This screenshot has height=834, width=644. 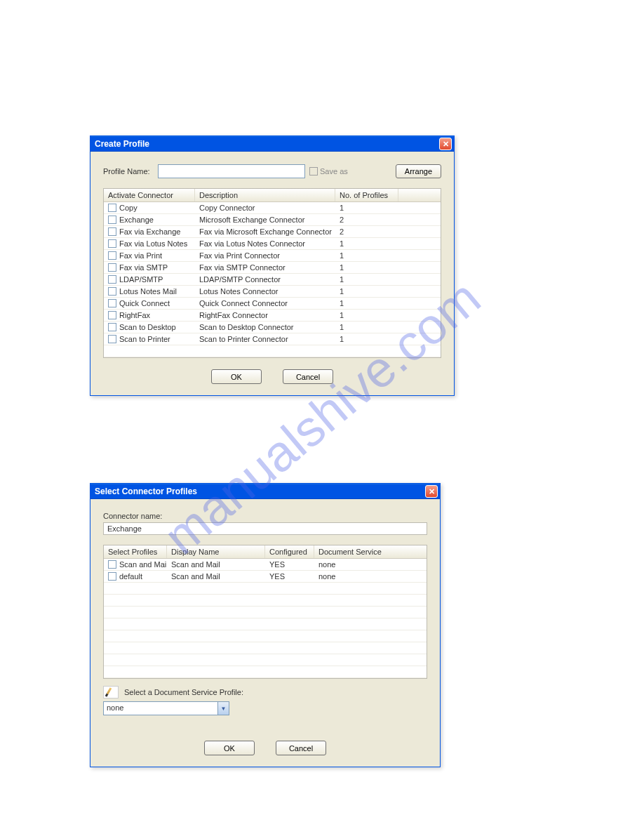 What do you see at coordinates (272, 144) in the screenshot?
I see `titlebar: Create Profile ✕` at bounding box center [272, 144].